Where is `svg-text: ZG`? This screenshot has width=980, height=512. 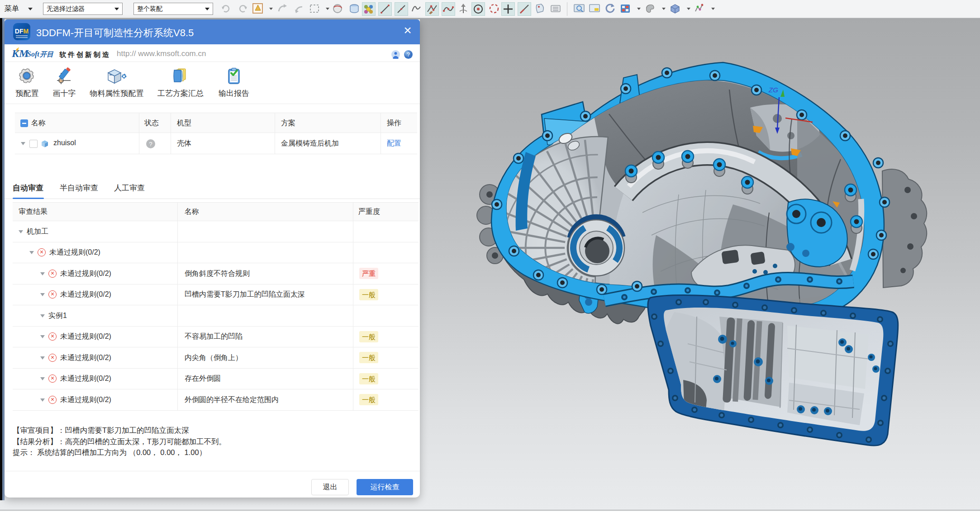 svg-text: ZG is located at coordinates (773, 90).